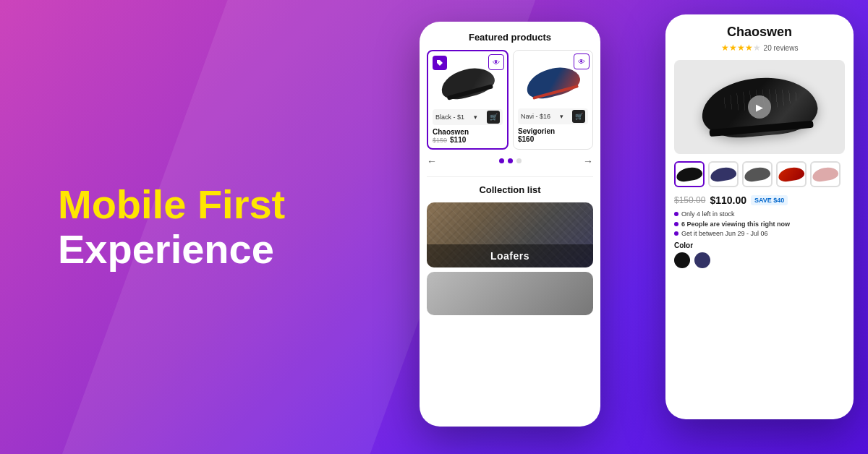 The width and height of the screenshot is (868, 454). What do you see at coordinates (458, 140) in the screenshot?
I see `price-new-1: $110` at bounding box center [458, 140].